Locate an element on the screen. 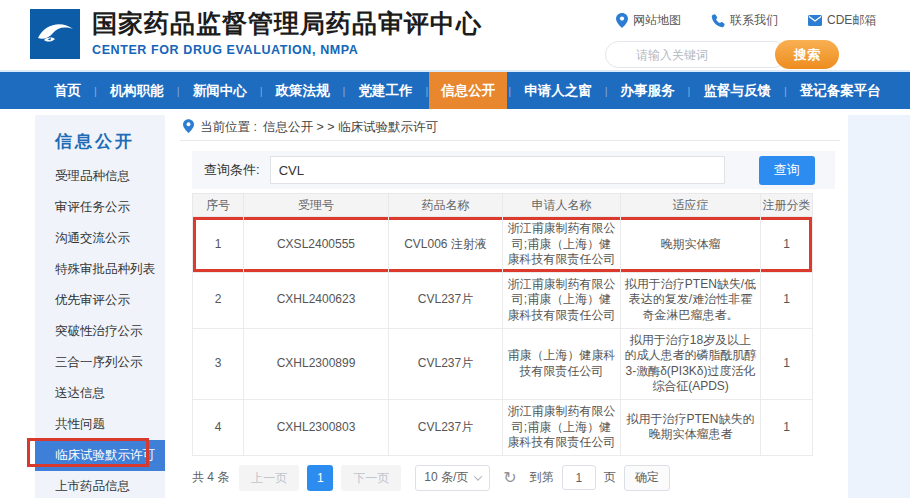 This screenshot has height=498, width=910. cell-4-5: 1 is located at coordinates (787, 427).